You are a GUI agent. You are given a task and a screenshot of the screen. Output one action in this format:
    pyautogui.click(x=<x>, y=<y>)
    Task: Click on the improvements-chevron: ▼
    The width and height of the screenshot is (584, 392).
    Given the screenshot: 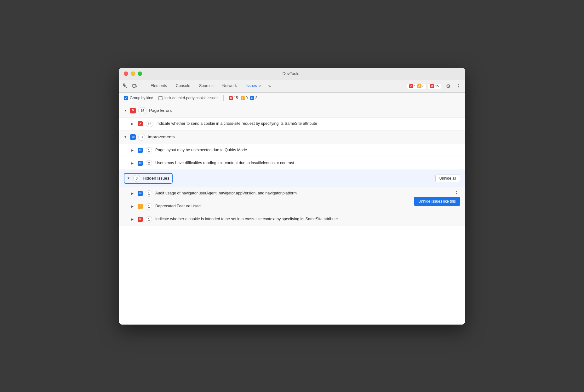 What is the action you would take?
    pyautogui.click(x=126, y=137)
    